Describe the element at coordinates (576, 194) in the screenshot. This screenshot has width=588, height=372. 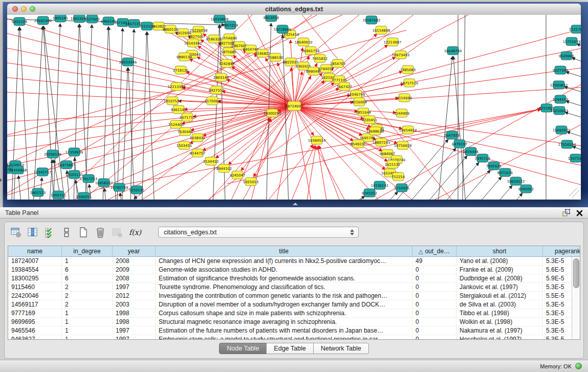
I see `window-resize-grip` at that location.